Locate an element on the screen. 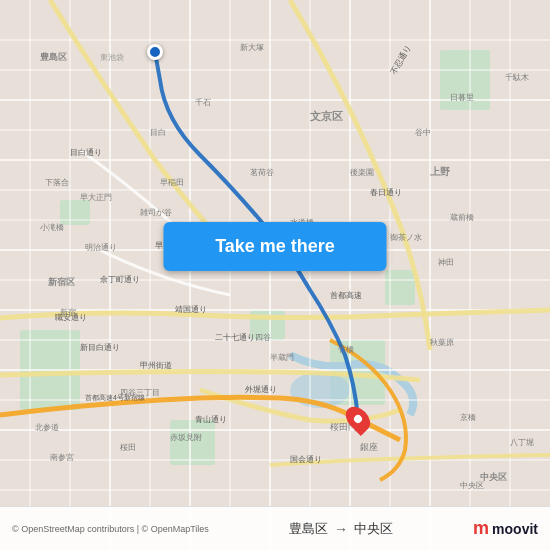  svg-text: 首都高速 is located at coordinates (346, 296).